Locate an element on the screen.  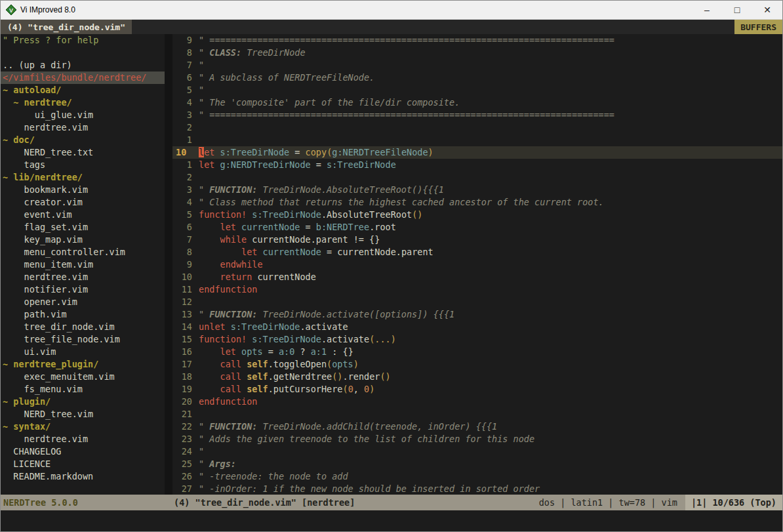
nerdtree-item: ~ doc/ is located at coordinates (83, 140).